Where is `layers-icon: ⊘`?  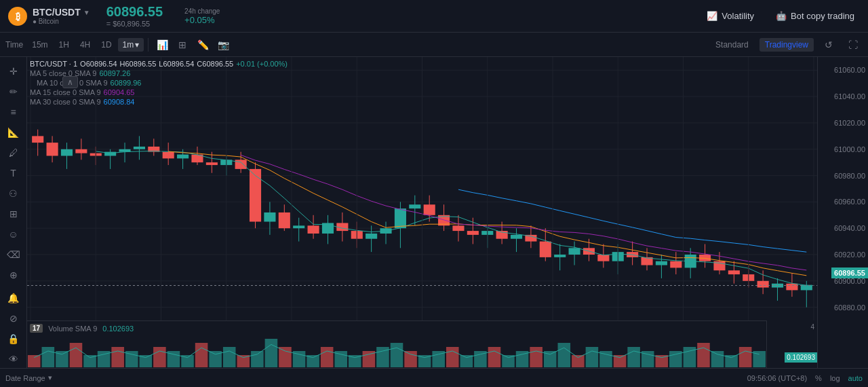 layers-icon: ⊘ is located at coordinates (14, 318).